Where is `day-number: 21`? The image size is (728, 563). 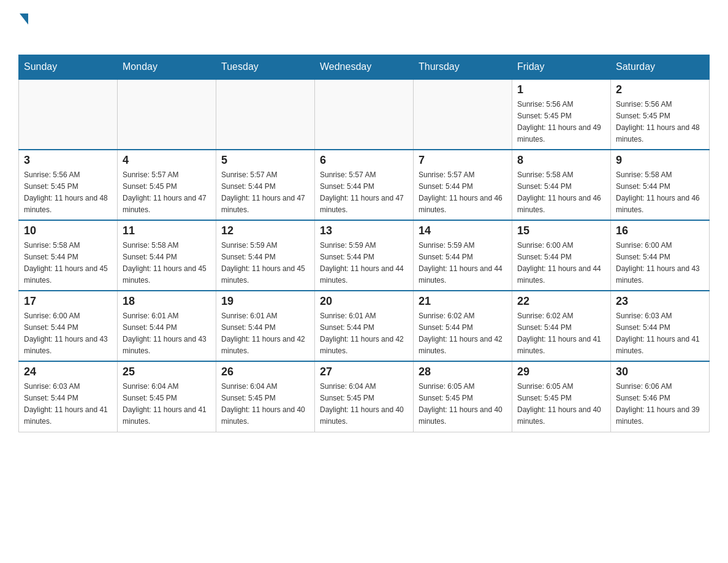
day-number: 21 is located at coordinates (463, 302).